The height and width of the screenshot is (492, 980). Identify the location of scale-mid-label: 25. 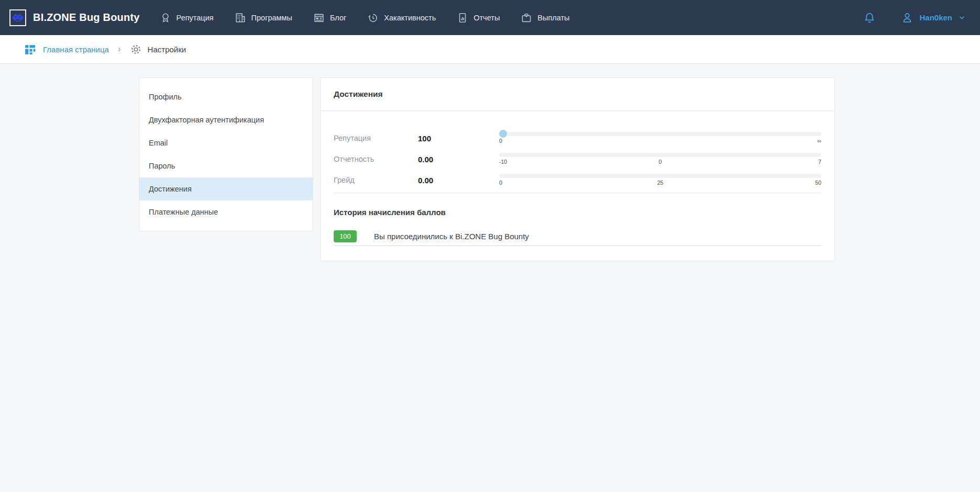
(660, 183).